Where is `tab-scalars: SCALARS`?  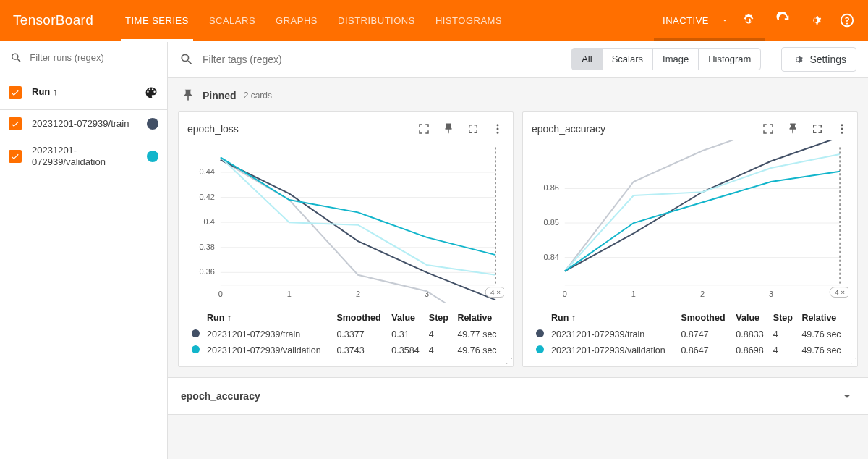
tab-scalars: SCALARS is located at coordinates (232, 20).